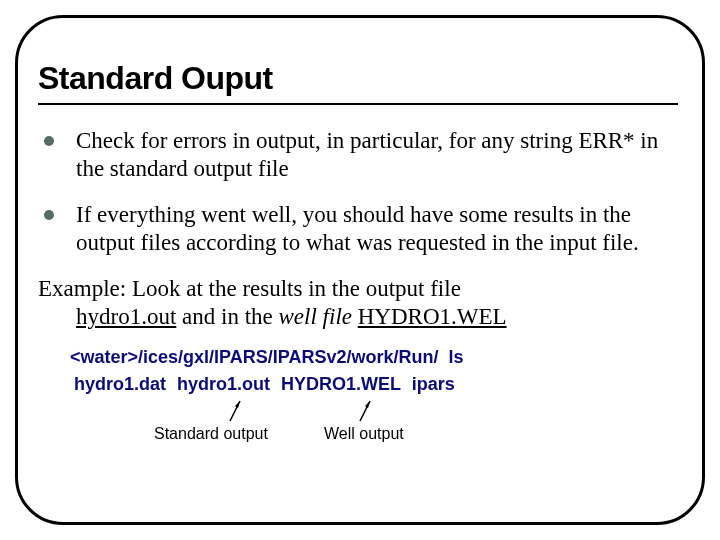 This screenshot has height=540, width=720. Describe the element at coordinates (432, 316) in the screenshot. I see `example-file2: HYDRO1.WEL` at that location.